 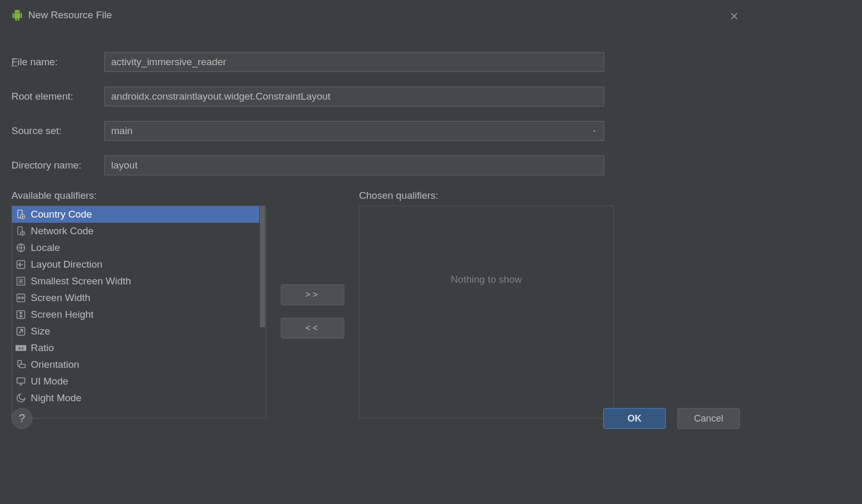 I want to click on available-qualifiers-label: Available qualifiers:, so click(x=139, y=196).